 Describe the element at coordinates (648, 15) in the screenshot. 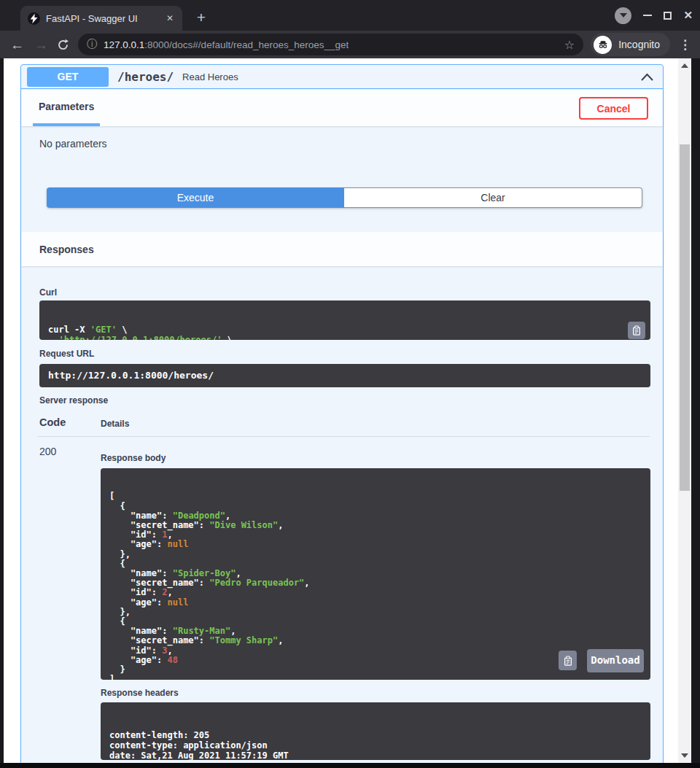

I see `minimize-button` at that location.